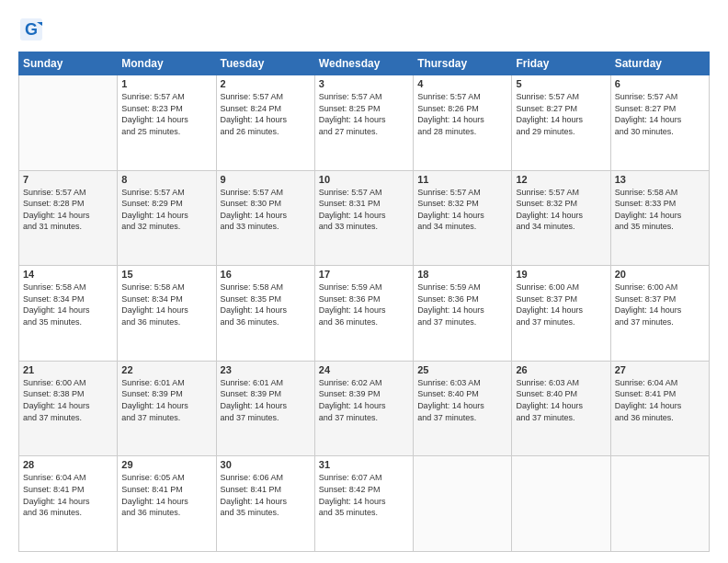 The width and height of the screenshot is (728, 563). What do you see at coordinates (31, 29) in the screenshot?
I see `logo-icon: G` at bounding box center [31, 29].